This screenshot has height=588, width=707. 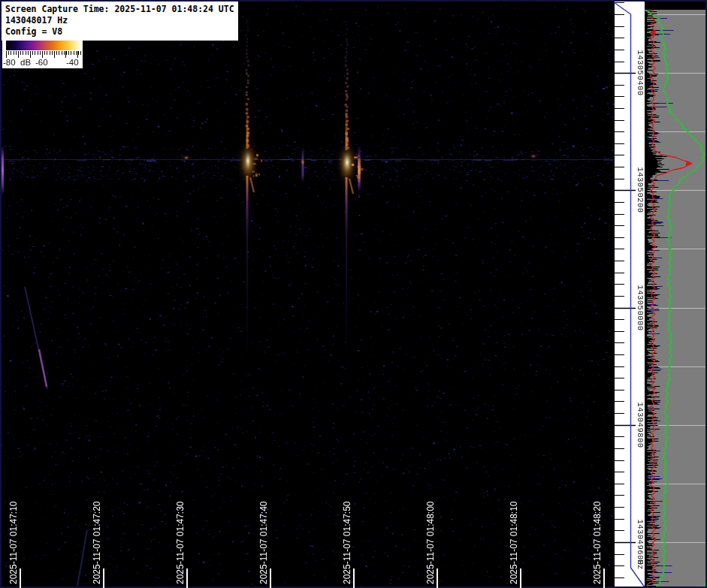 What do you see at coordinates (514, 542) in the screenshot?
I see `time-tick-label: 2025-11-07 01:48:10` at bounding box center [514, 542].